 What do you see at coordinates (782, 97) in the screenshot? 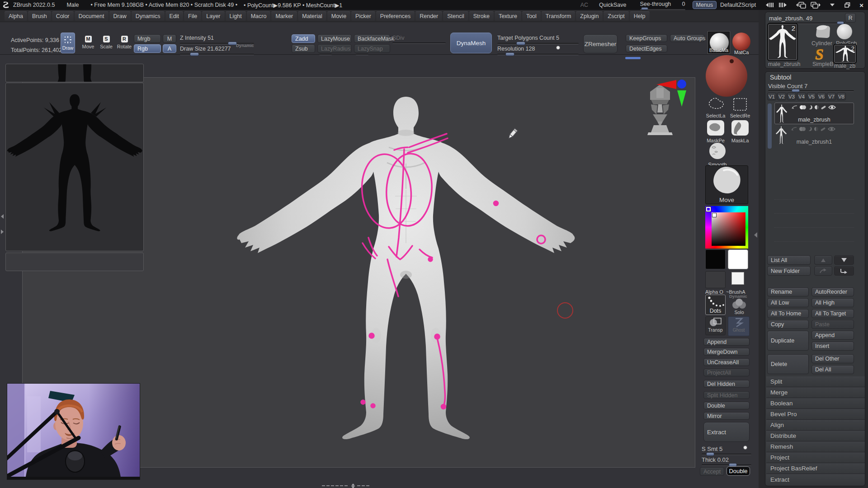
I see `visibility-tab: V2` at bounding box center [782, 97].